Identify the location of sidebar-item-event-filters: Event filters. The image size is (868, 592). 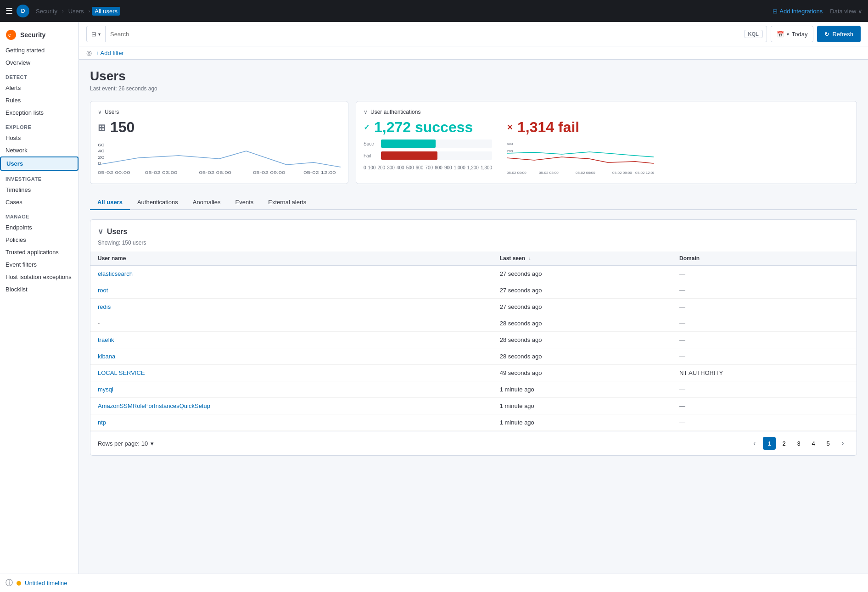
(39, 264).